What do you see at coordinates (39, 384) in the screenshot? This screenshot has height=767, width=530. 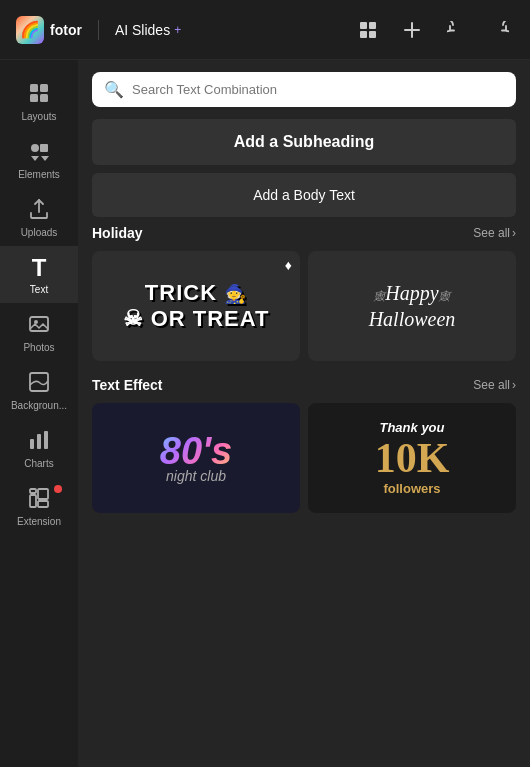 I see `backgrounds-icon` at bounding box center [39, 384].